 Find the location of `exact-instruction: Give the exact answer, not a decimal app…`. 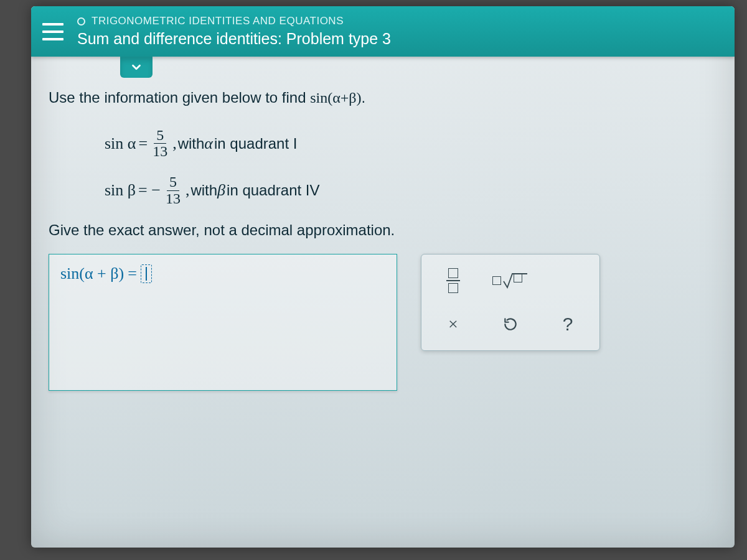

exact-instruction: Give the exact answer, not a decimal app… is located at coordinates (383, 230).